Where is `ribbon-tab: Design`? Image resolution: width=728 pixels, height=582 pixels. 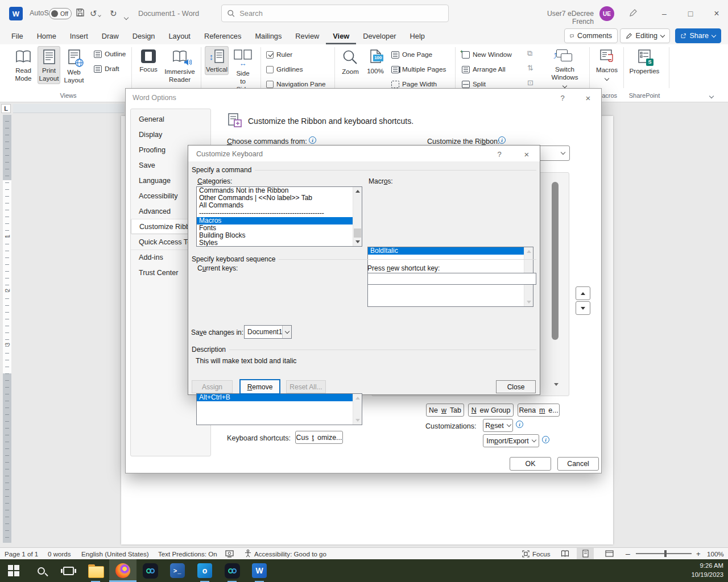
ribbon-tab: Design is located at coordinates (144, 36).